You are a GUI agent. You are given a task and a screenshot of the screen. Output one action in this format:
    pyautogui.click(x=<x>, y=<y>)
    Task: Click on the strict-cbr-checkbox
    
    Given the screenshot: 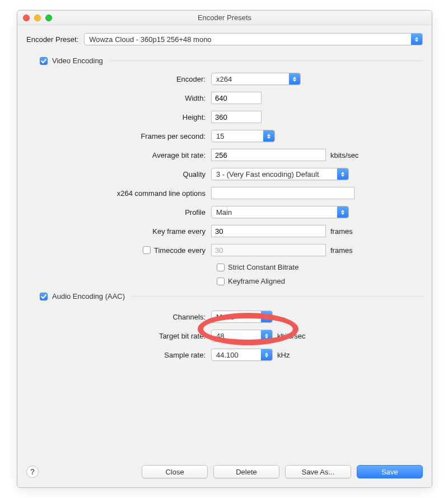 What is the action you would take?
    pyautogui.click(x=221, y=267)
    